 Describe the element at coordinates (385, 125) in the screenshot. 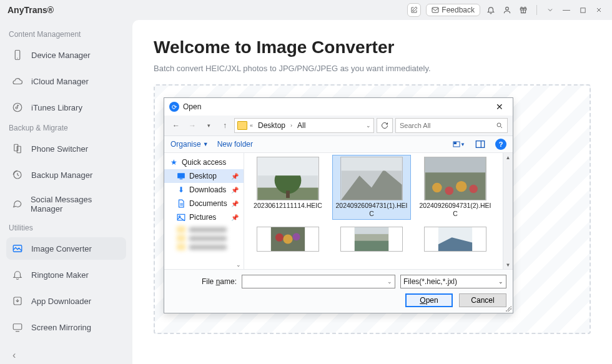

I see `refresh-button` at that location.